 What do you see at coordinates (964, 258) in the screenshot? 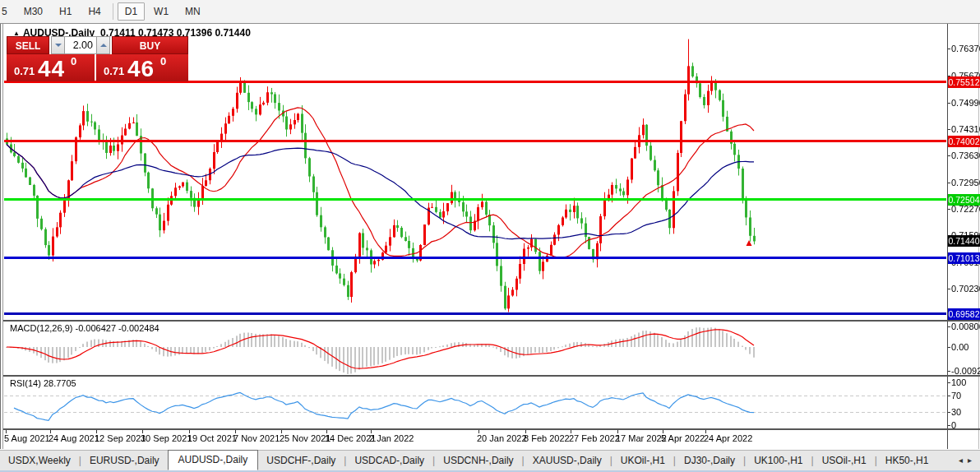
I see `price-badge-0.71013: 0.71013` at bounding box center [964, 258].